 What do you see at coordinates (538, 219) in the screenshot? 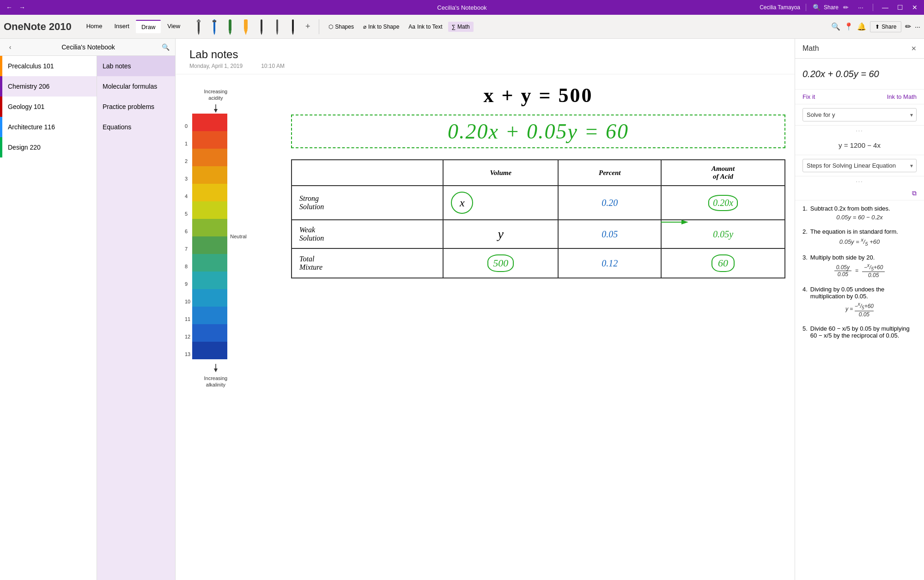
I see `data-table: Volume Percent Amountof Acid StrongSolut…` at bounding box center [538, 219].